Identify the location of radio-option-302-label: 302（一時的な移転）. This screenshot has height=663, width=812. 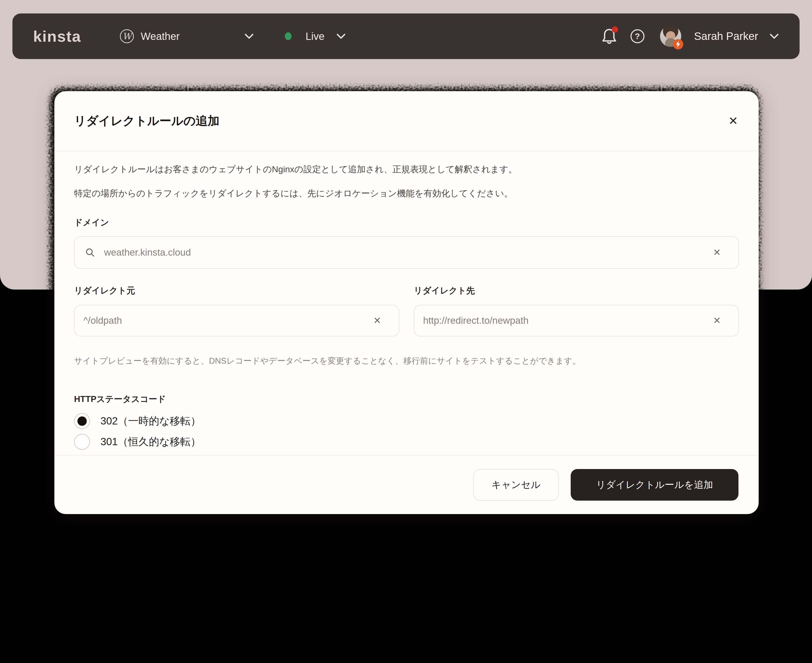
(150, 421).